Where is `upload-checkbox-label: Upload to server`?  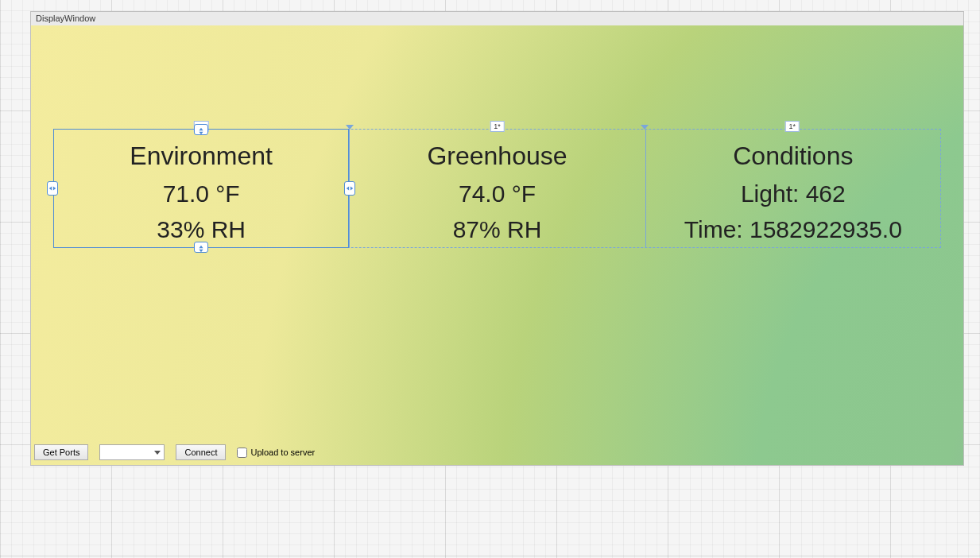
upload-checkbox-label: Upload to server is located at coordinates (276, 453).